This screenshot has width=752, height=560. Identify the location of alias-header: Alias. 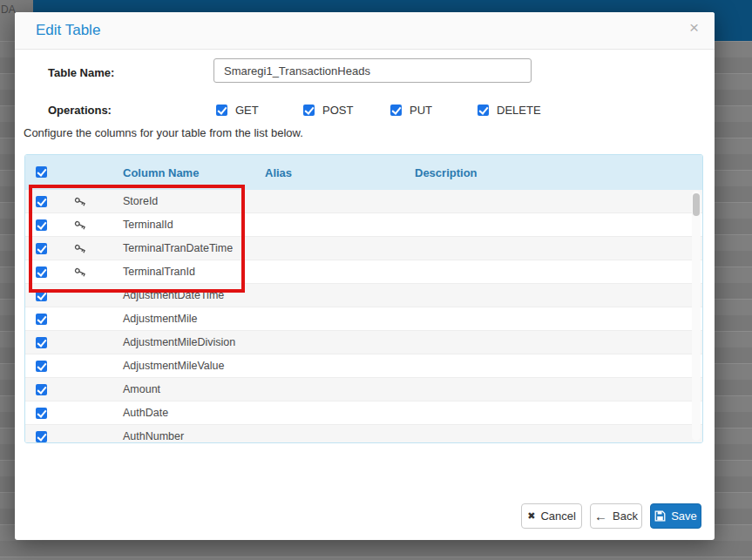
(279, 172).